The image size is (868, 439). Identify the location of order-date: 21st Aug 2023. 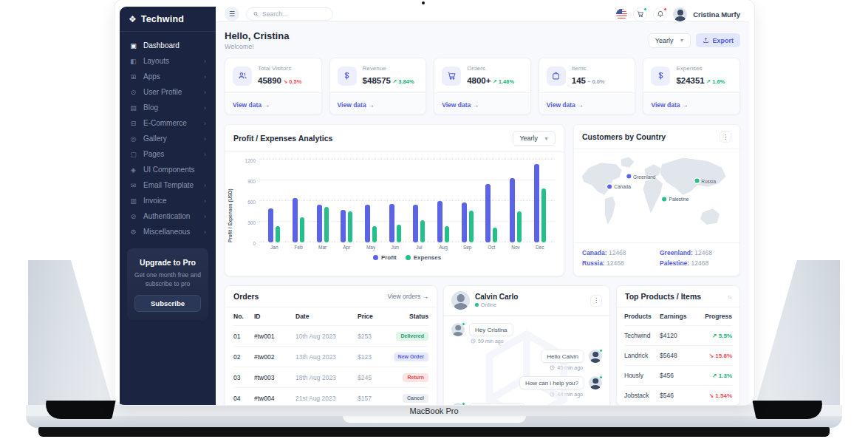
(327, 398).